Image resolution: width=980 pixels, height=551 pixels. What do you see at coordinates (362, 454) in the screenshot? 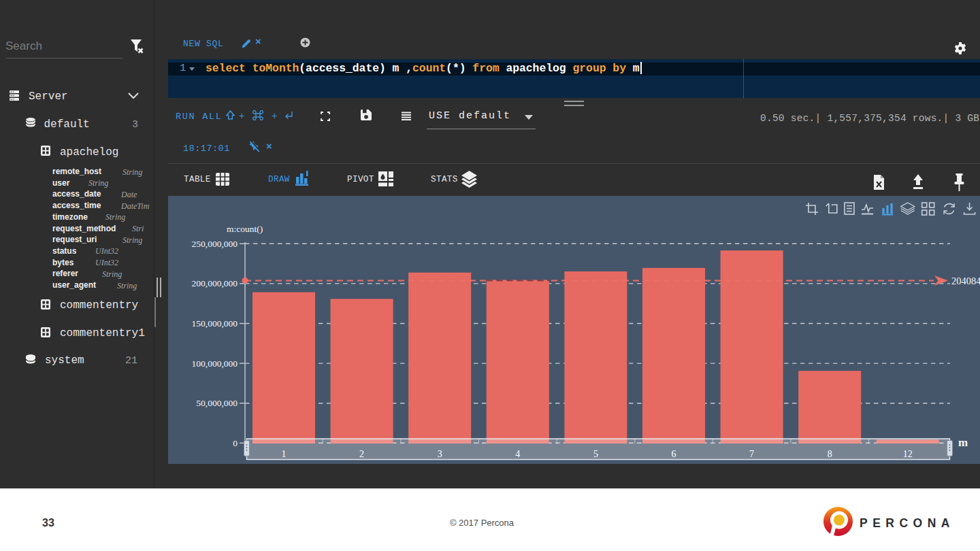
I see `svg-text: 2` at bounding box center [362, 454].